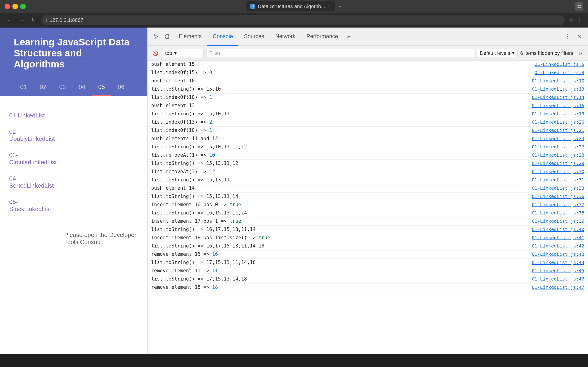 The image size is (588, 367). What do you see at coordinates (558, 271) in the screenshot?
I see `console-file-link: 01-LinkedList.js:45` at bounding box center [558, 271].